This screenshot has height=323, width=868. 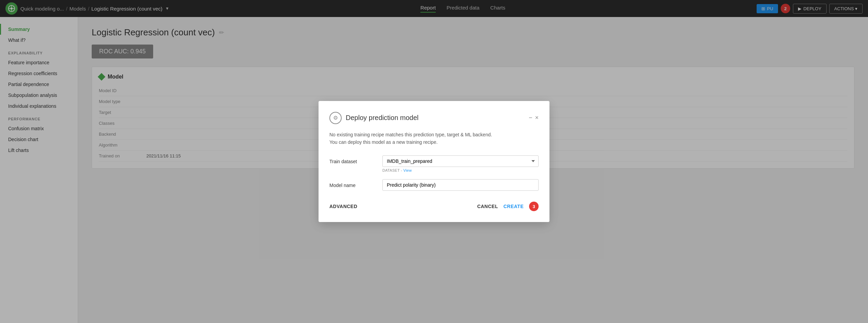 What do you see at coordinates (460, 161) in the screenshot?
I see `train-dataset-select: IMDB_train_prepared` at bounding box center [460, 161].